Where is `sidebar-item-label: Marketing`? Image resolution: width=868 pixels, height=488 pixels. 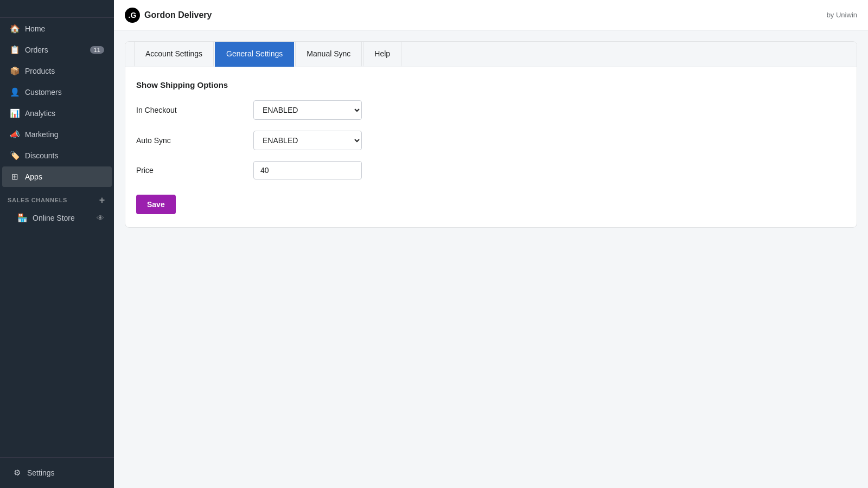
sidebar-item-label: Marketing is located at coordinates (41, 134).